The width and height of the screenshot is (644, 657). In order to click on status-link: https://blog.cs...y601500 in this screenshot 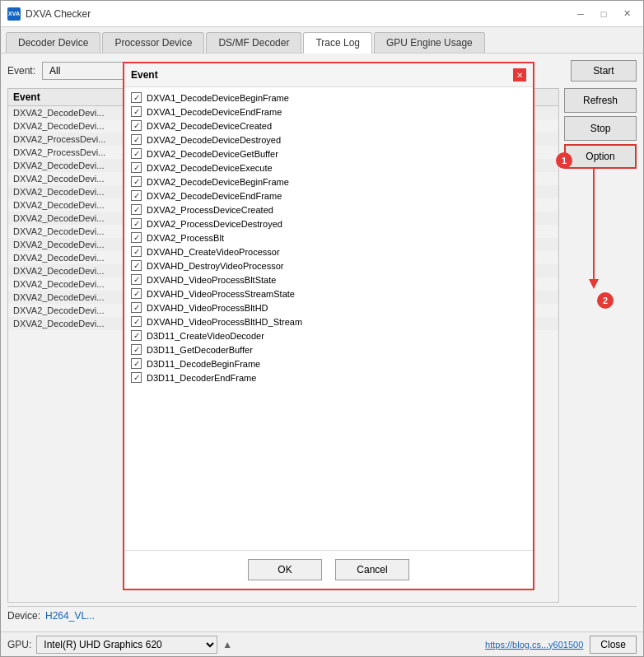, I will do `click(534, 645)`.